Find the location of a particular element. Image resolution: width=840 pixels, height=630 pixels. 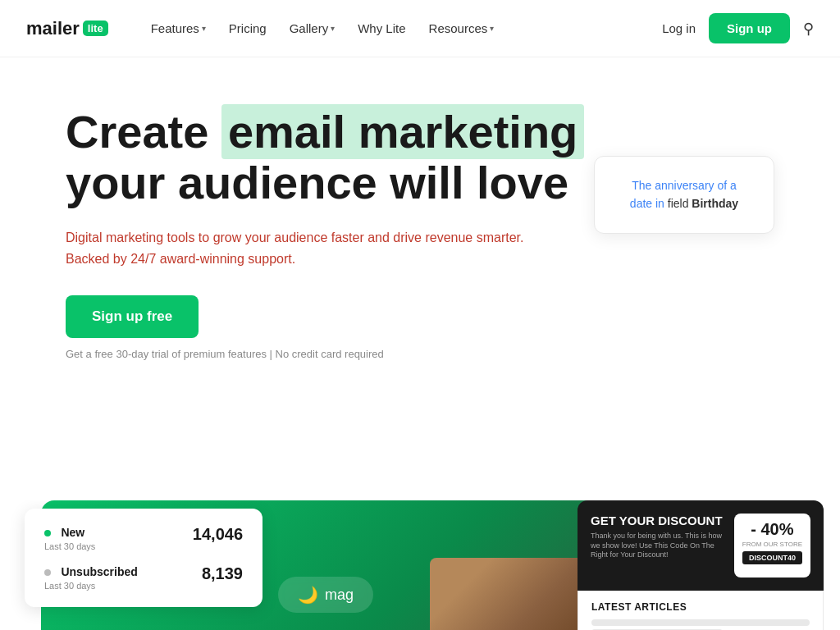

discount-subtitle: Thank you for being with us. This is how… is located at coordinates (660, 546).